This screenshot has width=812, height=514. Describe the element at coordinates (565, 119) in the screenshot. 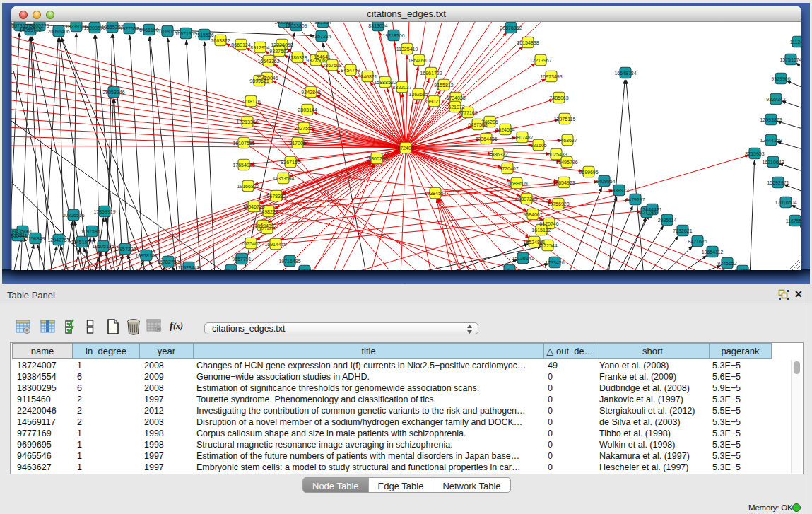

I see `svg-text: 12975115` at that location.